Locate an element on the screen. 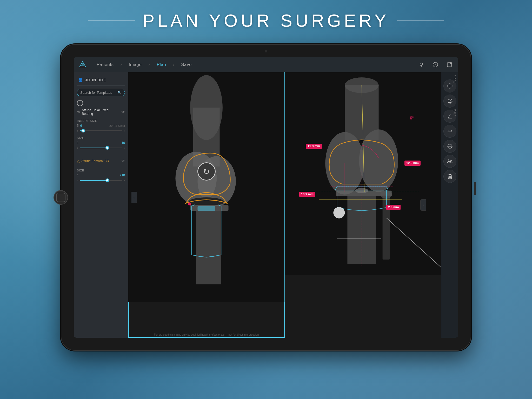 This screenshot has height=399, width=532. size2-max: s10 is located at coordinates (123, 175).